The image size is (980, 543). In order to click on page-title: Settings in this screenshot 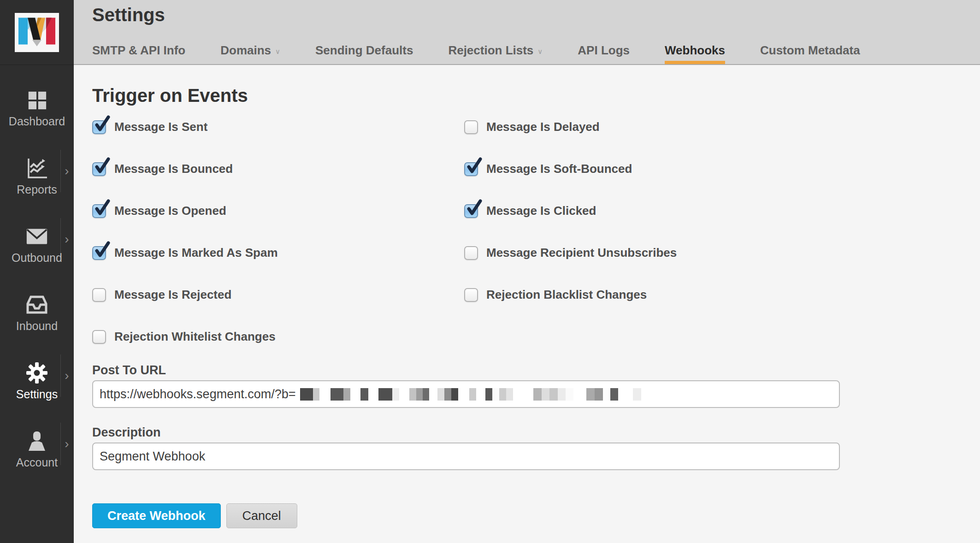, I will do `click(129, 15)`.